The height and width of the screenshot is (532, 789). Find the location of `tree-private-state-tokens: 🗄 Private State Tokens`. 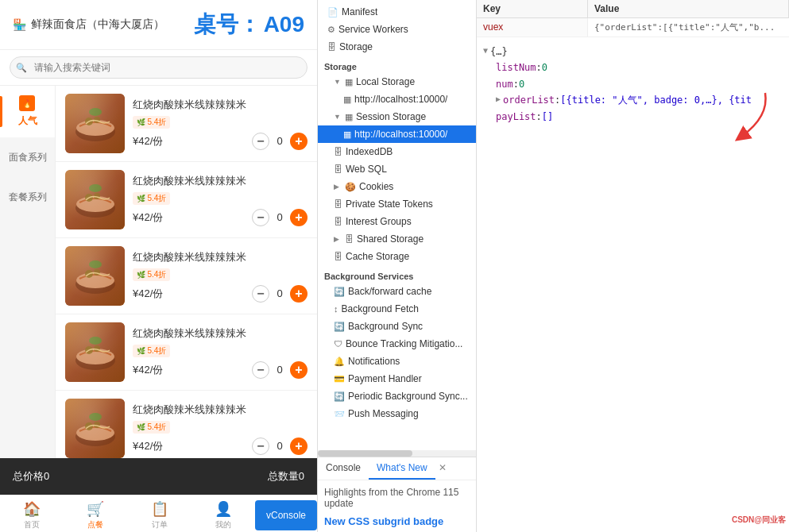

tree-private-state-tokens: 🗄 Private State Tokens is located at coordinates (397, 204).